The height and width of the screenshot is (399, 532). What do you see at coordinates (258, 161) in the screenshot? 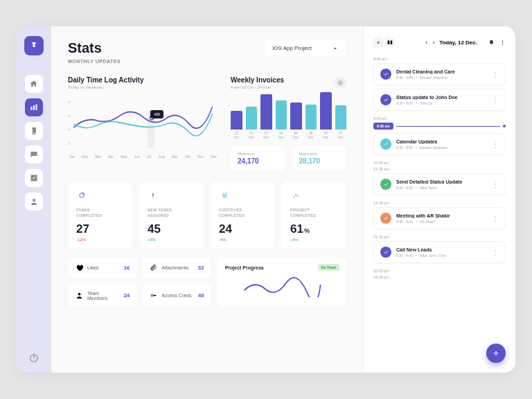
I see `min-value: 24,170` at bounding box center [258, 161].